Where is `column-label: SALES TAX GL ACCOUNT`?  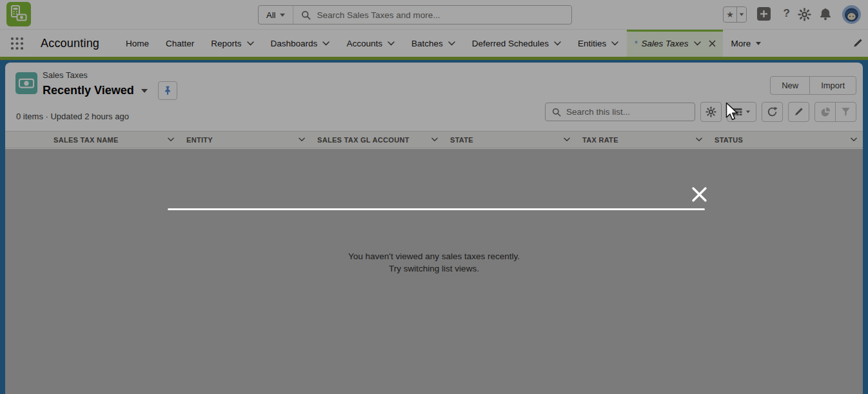
column-label: SALES TAX GL ACCOUNT is located at coordinates (364, 140).